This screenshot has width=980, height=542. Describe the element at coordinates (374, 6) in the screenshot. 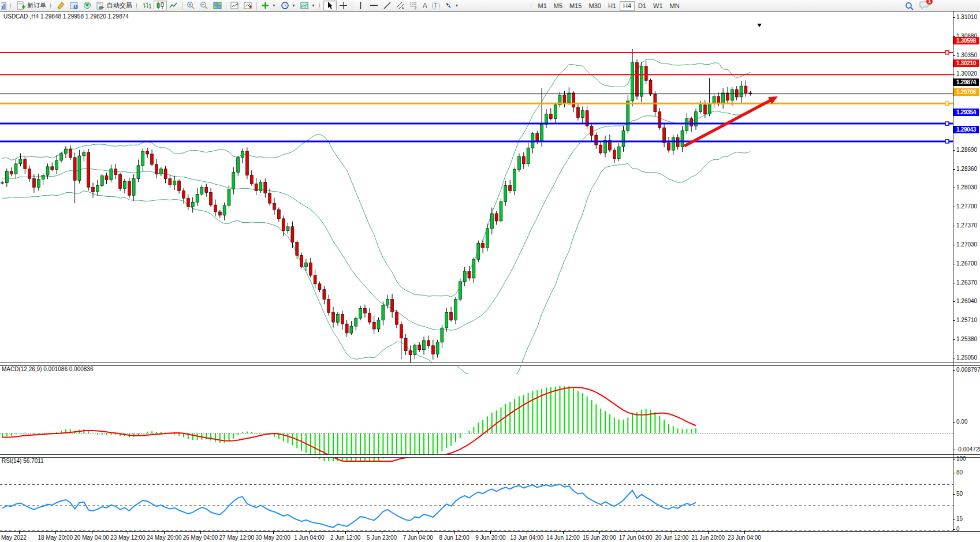

I see `horizontal-line-tool-button` at that location.